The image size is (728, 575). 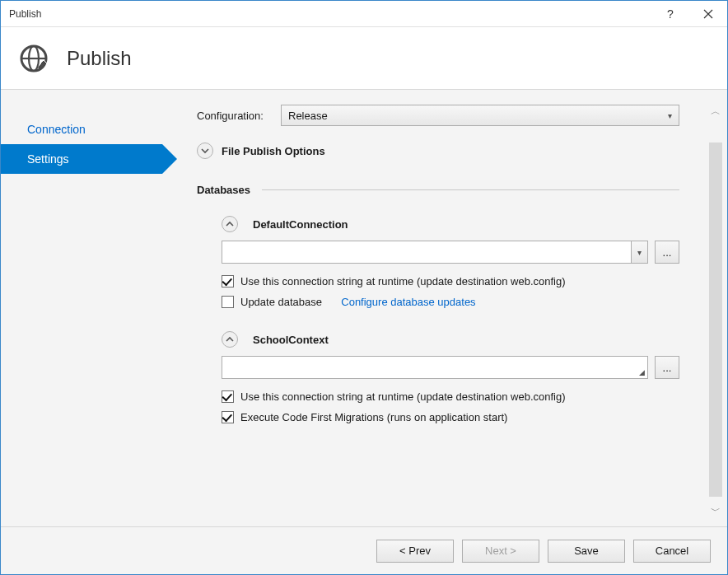 What do you see at coordinates (205, 151) in the screenshot?
I see `chevron-down-icon` at bounding box center [205, 151].